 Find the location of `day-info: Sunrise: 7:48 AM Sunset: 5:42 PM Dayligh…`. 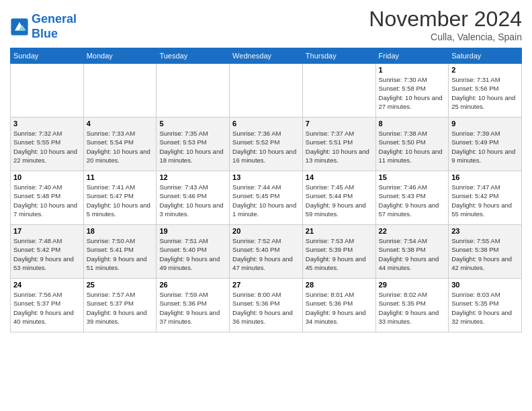

day-info: Sunrise: 7:48 AM Sunset: 5:42 PM Dayligh… is located at coordinates (47, 254).